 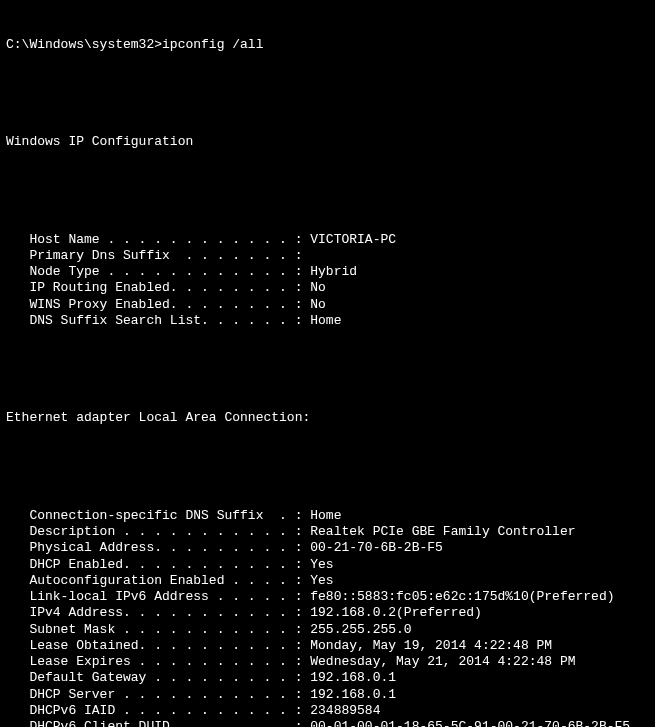 What do you see at coordinates (328, 723) in the screenshot?
I see `ethernet-row: DHCPv6 Client DUID. . . . . . . . : 00-0…` at bounding box center [328, 723].